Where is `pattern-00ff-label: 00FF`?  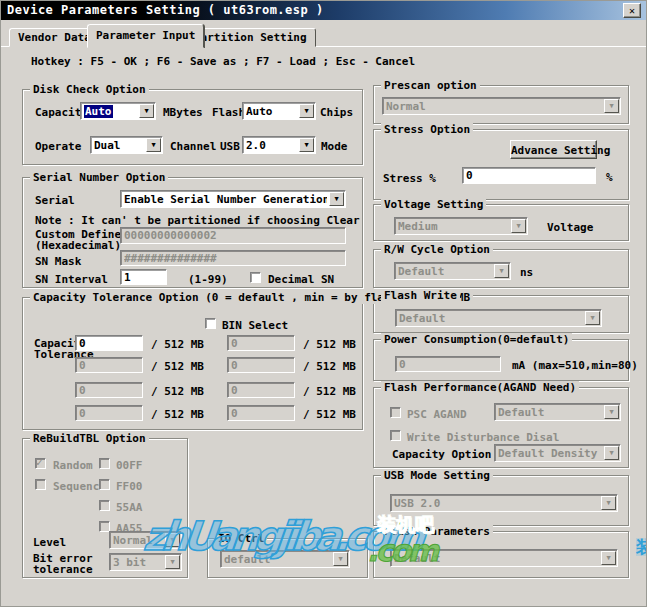 pattern-00ff-label: 00FF is located at coordinates (130, 466).